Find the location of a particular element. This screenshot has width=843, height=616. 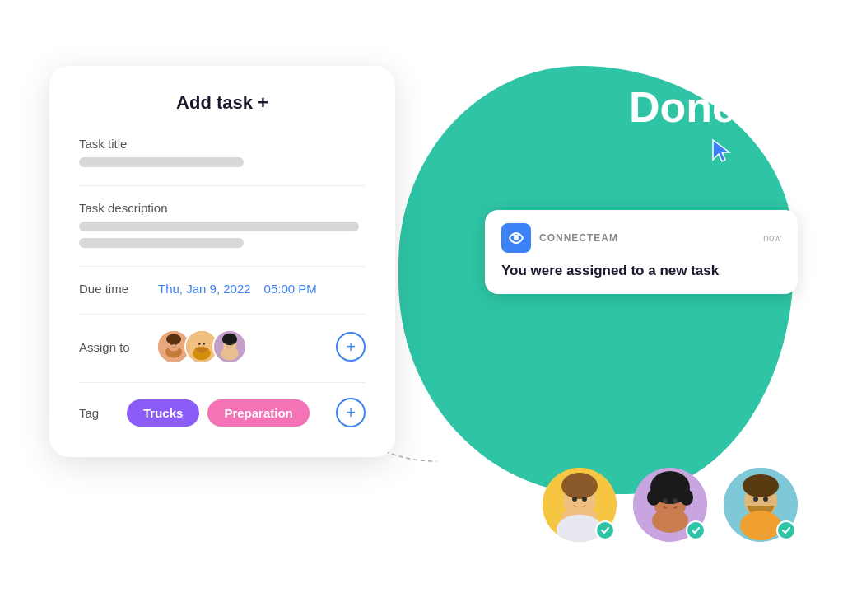

notification-header: CONNECTEAM now is located at coordinates (641, 238).